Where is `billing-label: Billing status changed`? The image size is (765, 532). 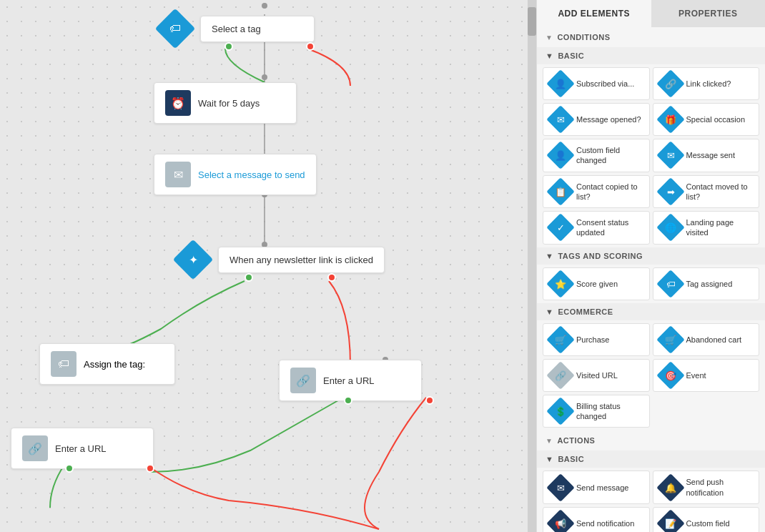 billing-label: Billing status changed is located at coordinates (609, 412).